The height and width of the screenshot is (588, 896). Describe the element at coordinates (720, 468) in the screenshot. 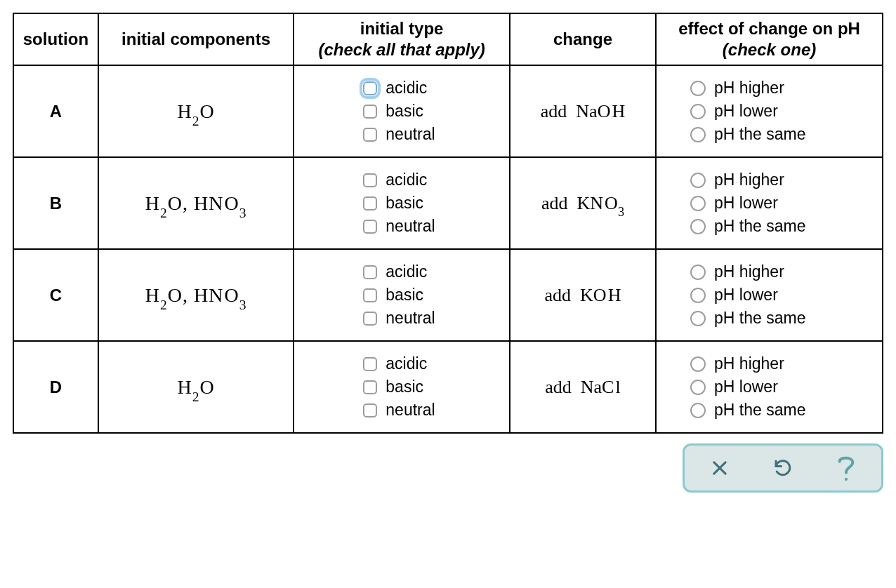

I see `clear-button` at that location.